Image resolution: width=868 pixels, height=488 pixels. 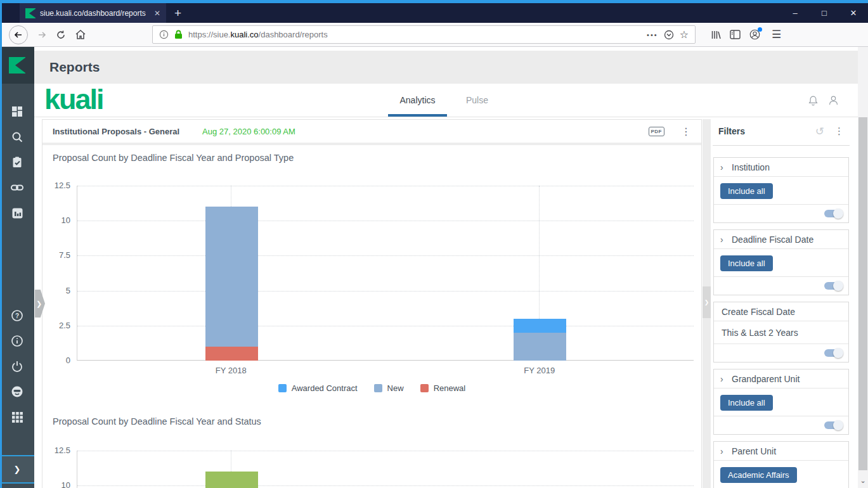 I want to click on legend-label: New, so click(x=396, y=388).